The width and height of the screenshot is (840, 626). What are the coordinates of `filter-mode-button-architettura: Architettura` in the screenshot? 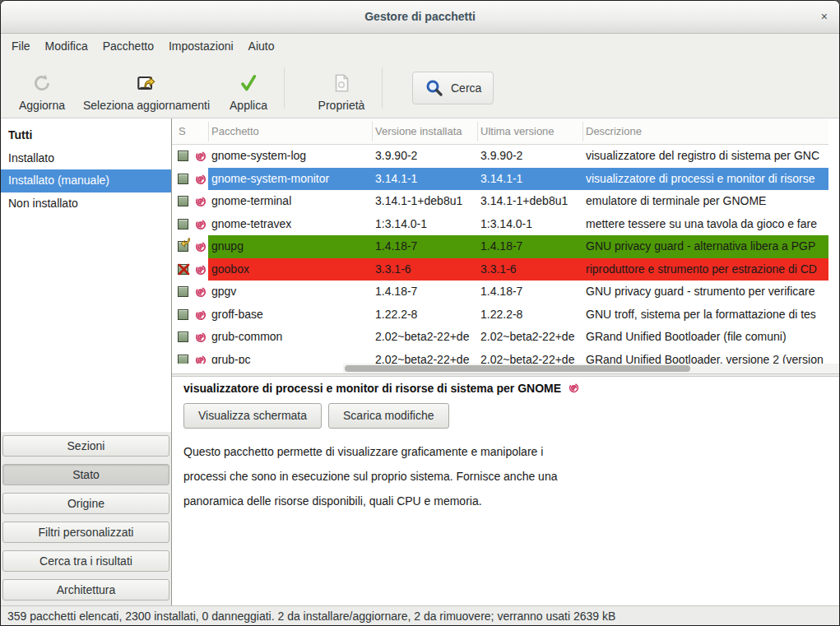 It's located at (86, 590).